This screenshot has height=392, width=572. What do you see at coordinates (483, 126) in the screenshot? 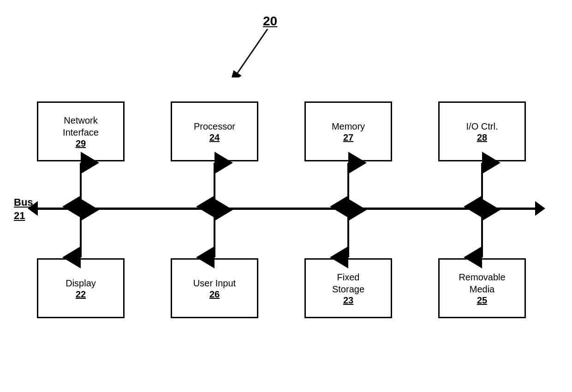
I see `box-io-ctrl-label: I/O Ctrl.` at bounding box center [483, 126].